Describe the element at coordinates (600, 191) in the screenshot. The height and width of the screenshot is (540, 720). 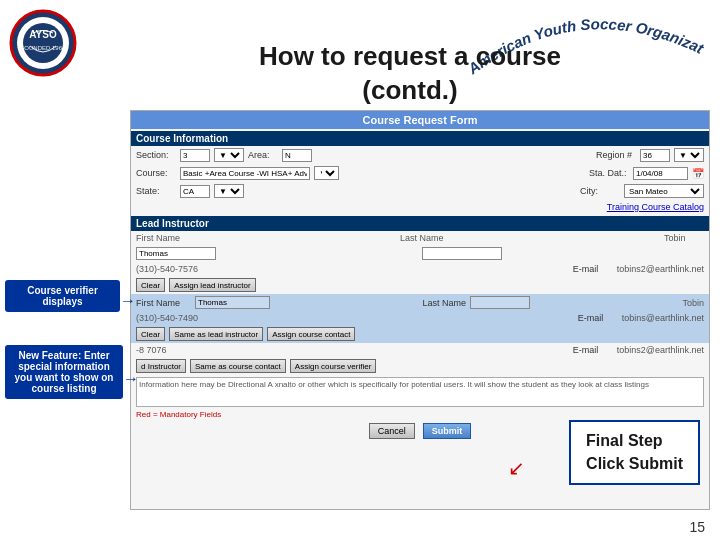
I see `city-label: City:` at that location.